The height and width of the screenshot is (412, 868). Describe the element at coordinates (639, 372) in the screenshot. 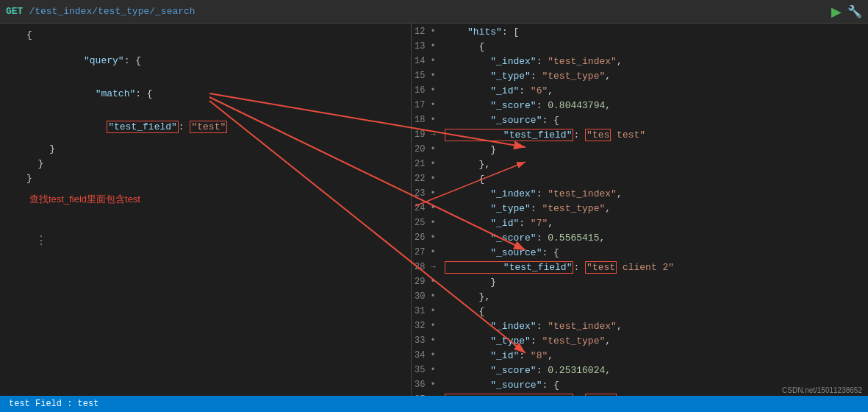

I see `result-line-35: 35 • "_score": 0.25316024,` at that location.